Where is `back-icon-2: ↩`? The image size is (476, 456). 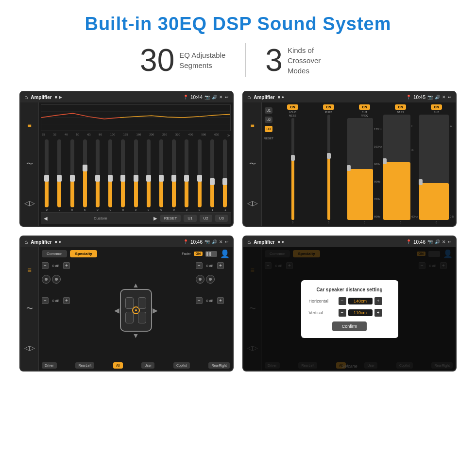 back-icon-2: ↩ is located at coordinates (450, 97).